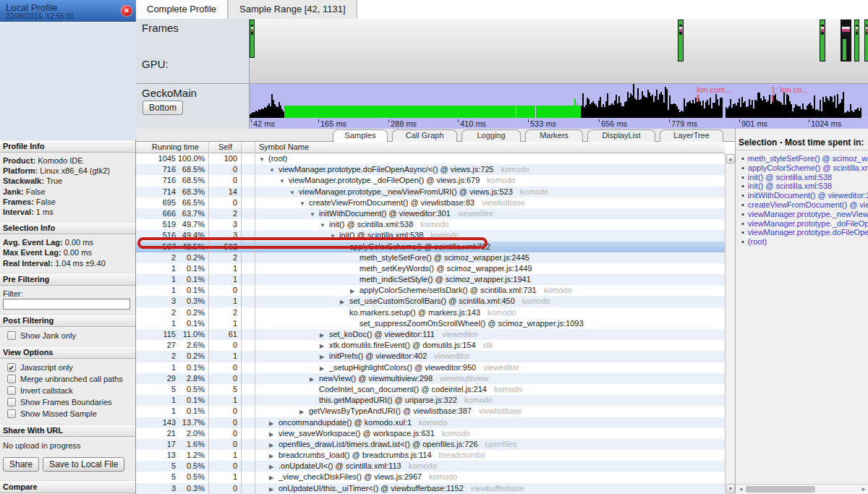  I want to click on table-row: 66663.7%2▼initWithDocument() @ viewedito…, so click(430, 214).